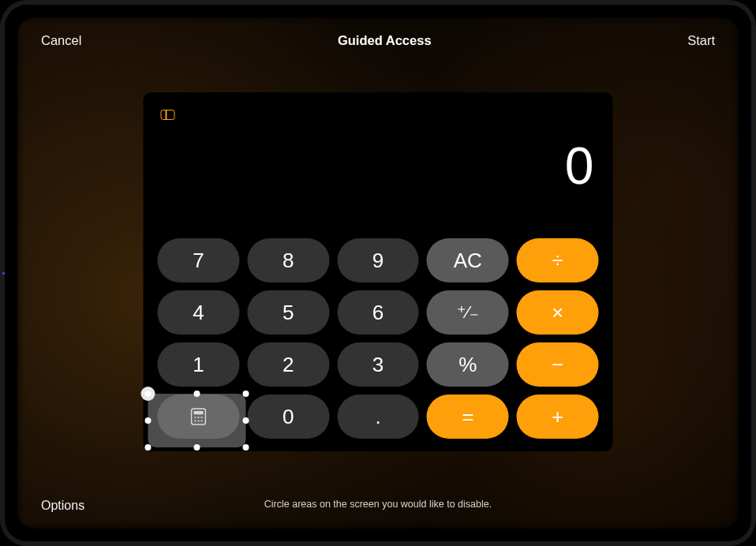  What do you see at coordinates (378, 504) in the screenshot?
I see `footer-hint-text: Circle areas on the screen you would lik…` at bounding box center [378, 504].